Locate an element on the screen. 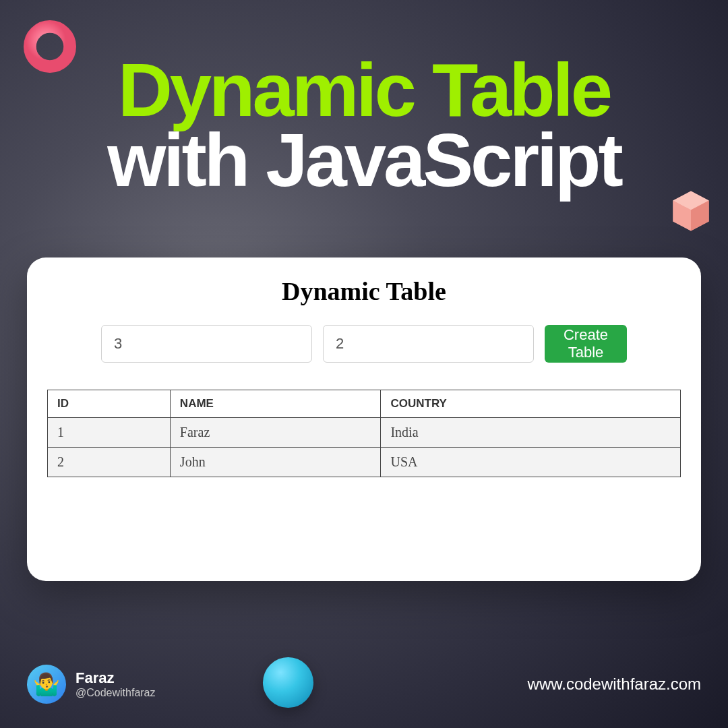  avatar-emoji: 🤷‍♂️ is located at coordinates (47, 684).